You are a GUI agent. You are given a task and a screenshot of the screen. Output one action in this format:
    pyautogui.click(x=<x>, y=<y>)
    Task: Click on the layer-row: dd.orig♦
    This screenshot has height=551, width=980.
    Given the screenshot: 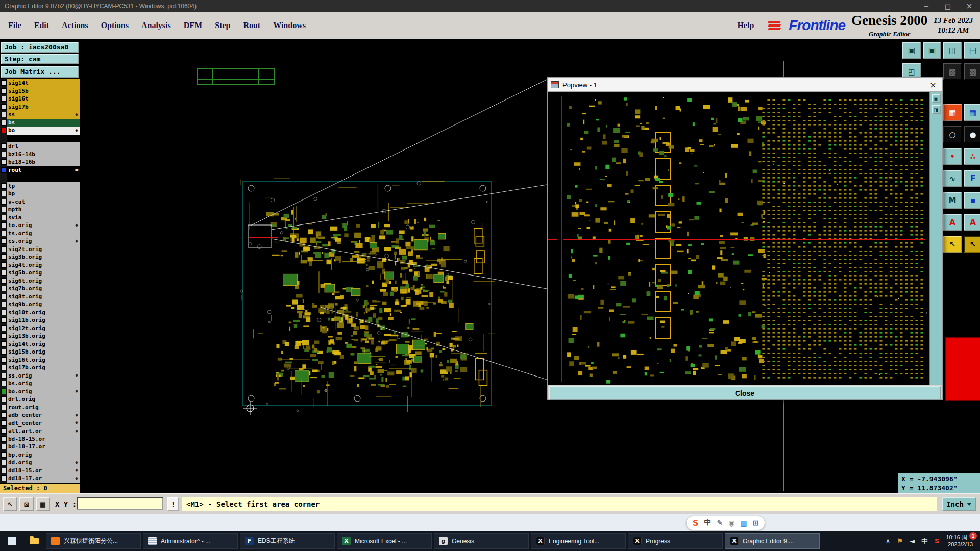 What is the action you would take?
    pyautogui.click(x=40, y=463)
    